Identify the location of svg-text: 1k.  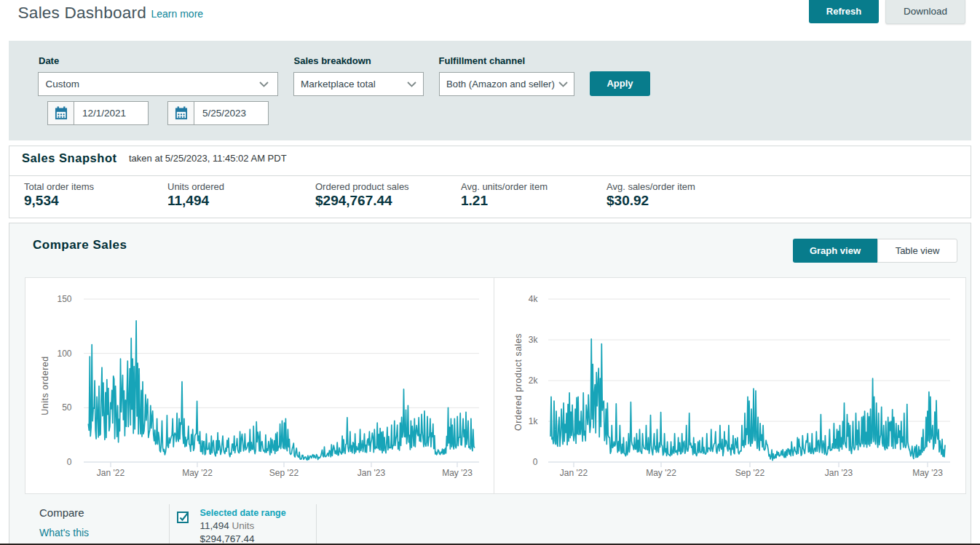
(534, 421).